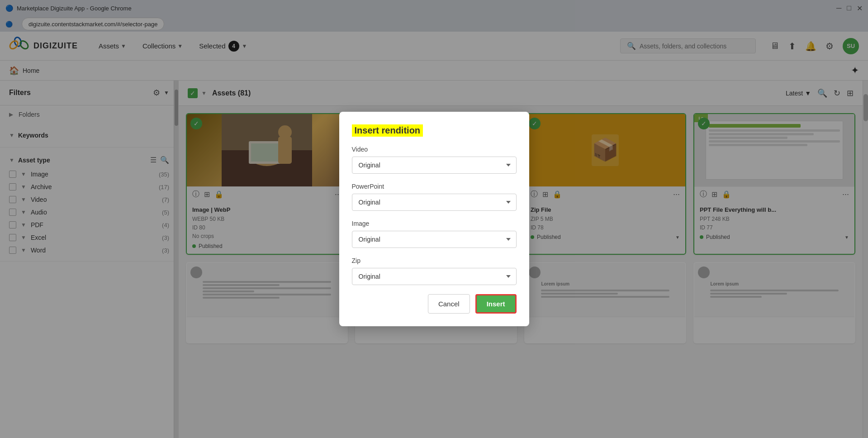 This screenshot has height=438, width=868. What do you see at coordinates (434, 261) in the screenshot?
I see `zip-label: Zip` at bounding box center [434, 261].